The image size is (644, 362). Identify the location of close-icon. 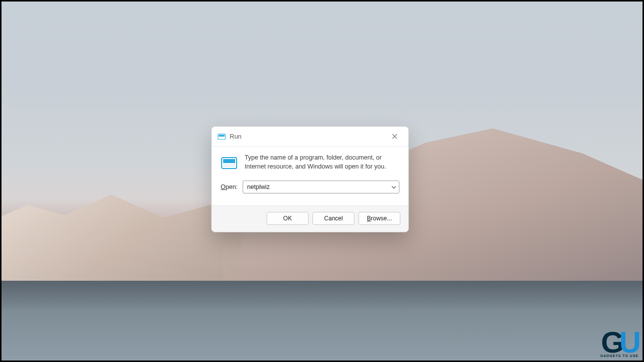
(394, 137).